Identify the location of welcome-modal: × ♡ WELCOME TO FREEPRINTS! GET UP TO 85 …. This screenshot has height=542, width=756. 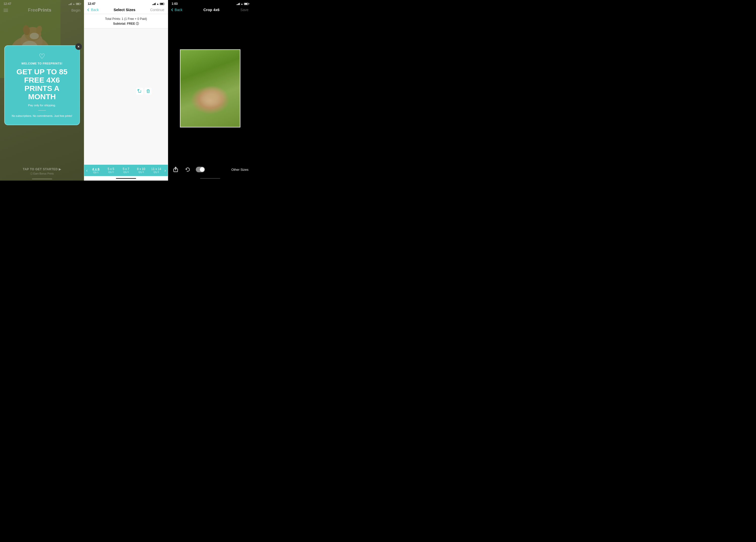
(42, 85).